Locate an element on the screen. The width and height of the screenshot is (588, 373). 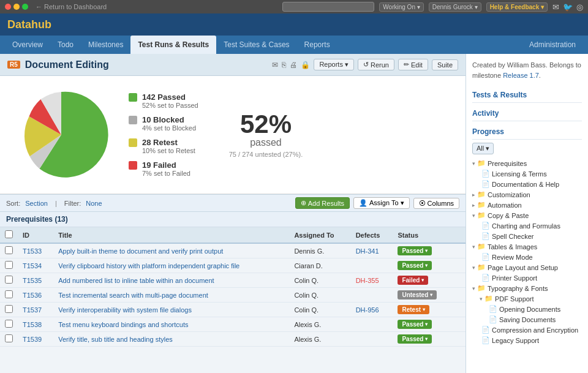
tree-item: 📄Compression and Encryption is located at coordinates (527, 330).